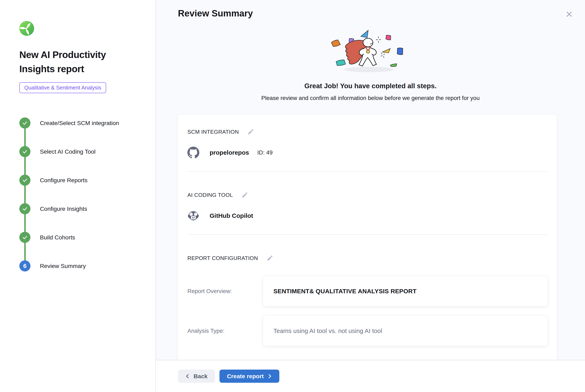 The width and height of the screenshot is (585, 392). Describe the element at coordinates (370, 86) in the screenshot. I see `congrats-heading: Great Job! You have completed all steps.` at that location.